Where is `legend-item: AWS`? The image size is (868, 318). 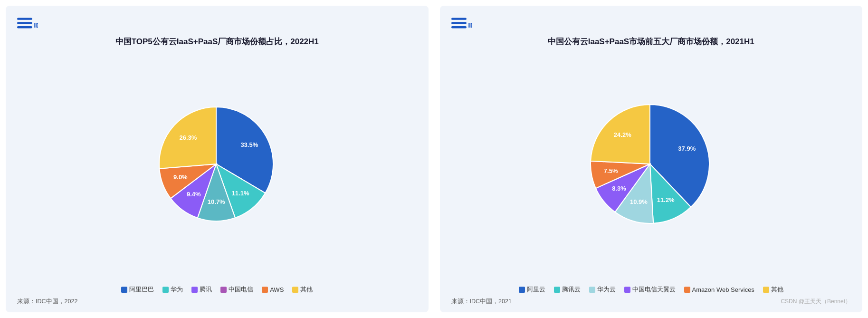 legend-item: AWS is located at coordinates (273, 289).